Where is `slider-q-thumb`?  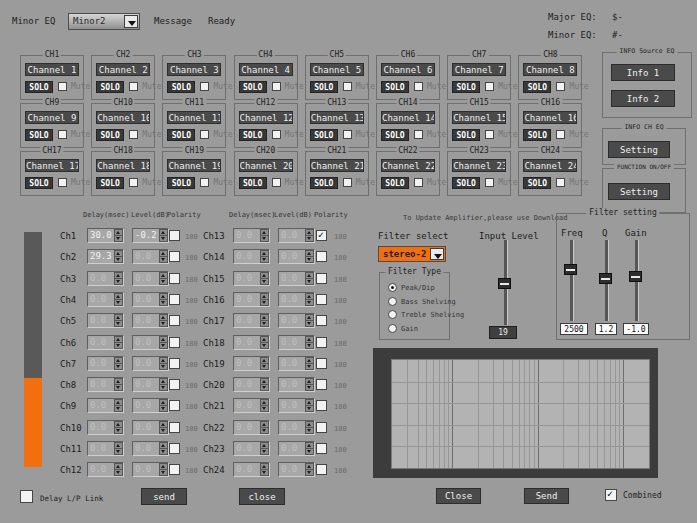
slider-q-thumb is located at coordinates (606, 278).